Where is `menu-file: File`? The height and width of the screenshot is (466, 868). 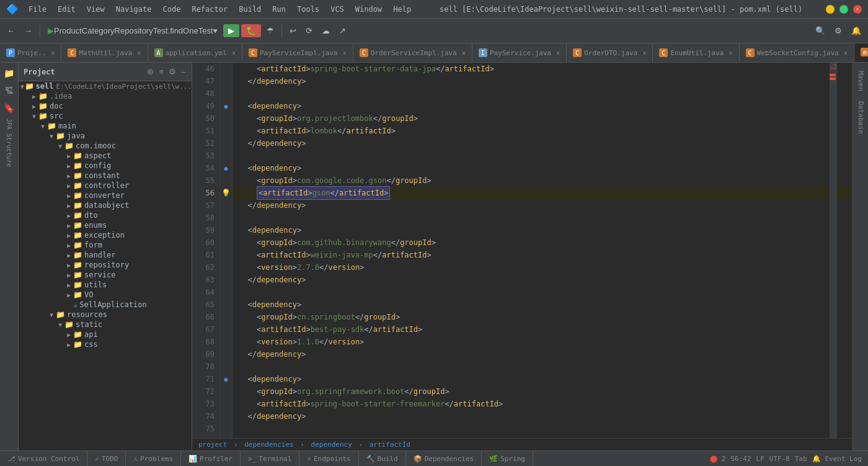 menu-file: File is located at coordinates (37, 9).